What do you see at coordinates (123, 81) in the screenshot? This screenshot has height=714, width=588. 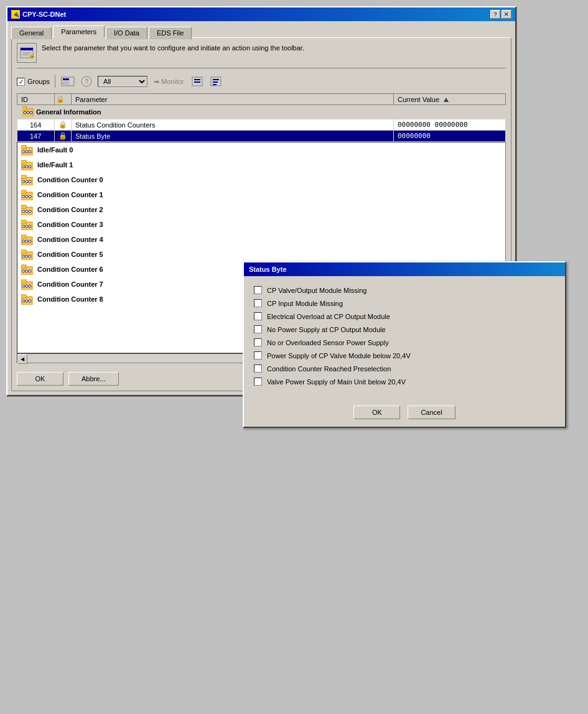 I see `filter-dropdown: All` at bounding box center [123, 81].